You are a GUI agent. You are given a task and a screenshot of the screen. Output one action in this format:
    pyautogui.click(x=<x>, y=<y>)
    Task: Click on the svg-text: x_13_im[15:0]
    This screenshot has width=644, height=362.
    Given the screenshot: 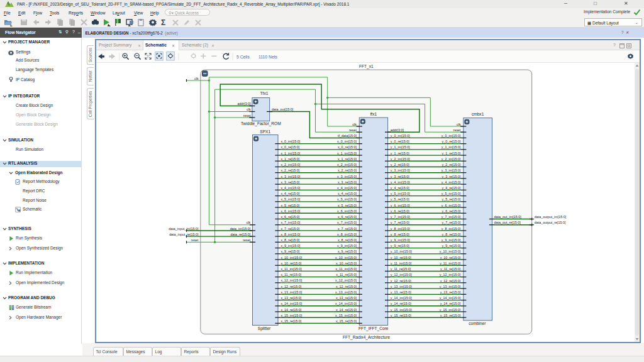 What is the action you would take?
    pyautogui.click(x=346, y=292)
    